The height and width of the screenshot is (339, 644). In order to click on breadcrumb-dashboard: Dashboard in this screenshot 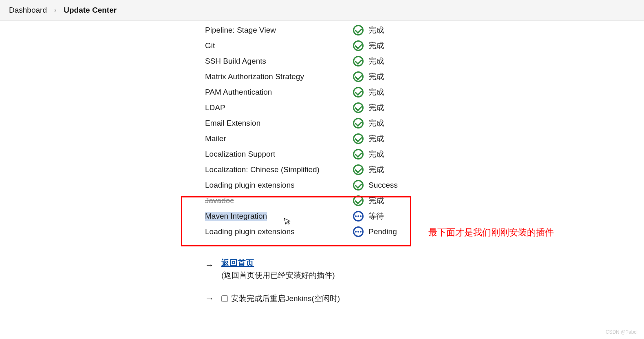, I will do `click(28, 10)`.